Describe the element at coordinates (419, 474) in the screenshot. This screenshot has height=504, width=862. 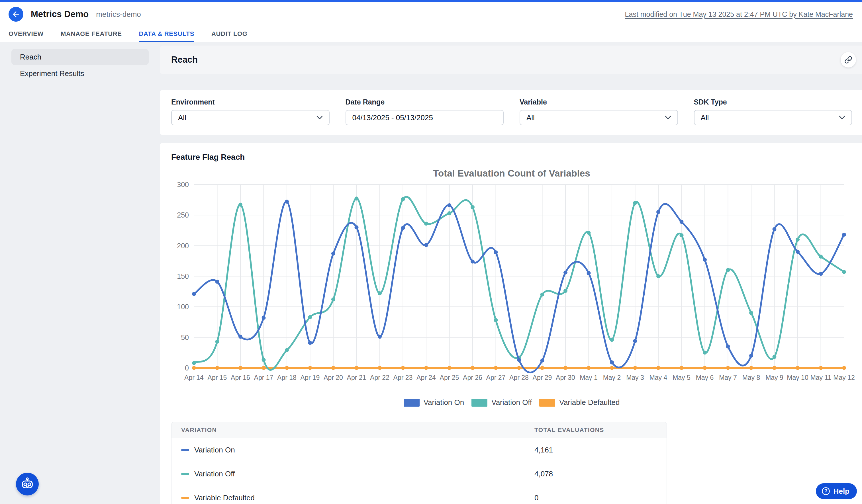
I see `table-row-variation-off: Variation Off4,078` at that location.